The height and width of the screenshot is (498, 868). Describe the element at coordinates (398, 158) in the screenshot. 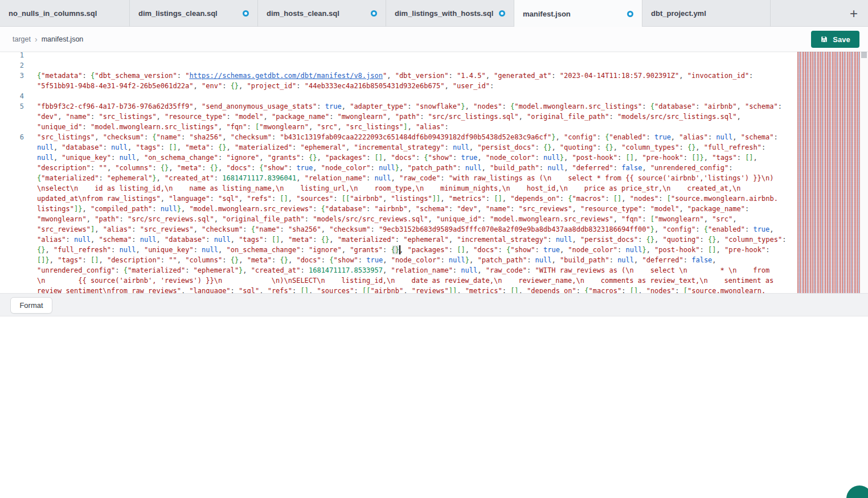

I see `code-text: null, "unique_key": null, "on_schema_cha…` at that location.